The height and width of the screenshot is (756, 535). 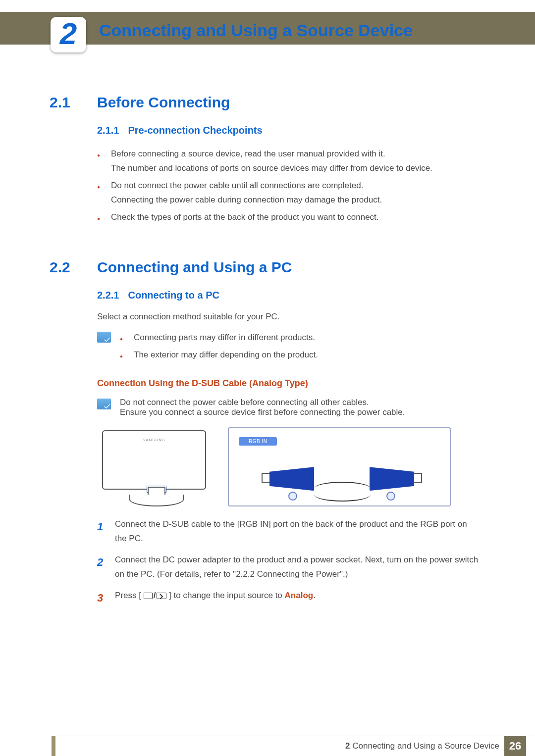 What do you see at coordinates (156, 596) in the screenshot?
I see `source-button-icon: /` at bounding box center [156, 596].